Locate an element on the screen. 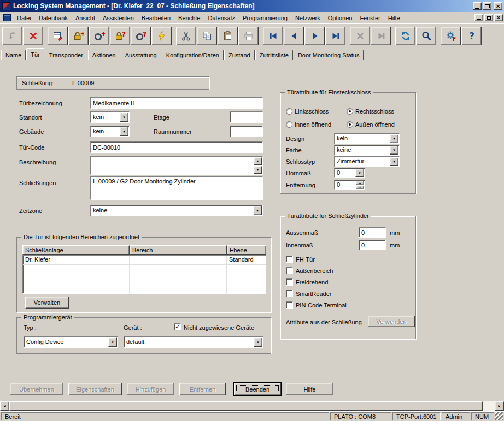 The width and height of the screenshot is (504, 421). menu-bearbeiten: Bearbeiten is located at coordinates (156, 18).